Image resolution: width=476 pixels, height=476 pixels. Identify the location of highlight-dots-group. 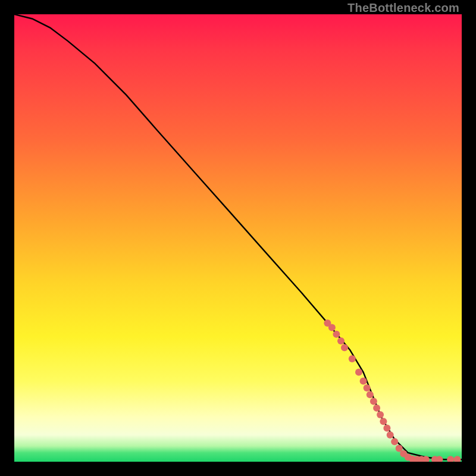
(392, 390).